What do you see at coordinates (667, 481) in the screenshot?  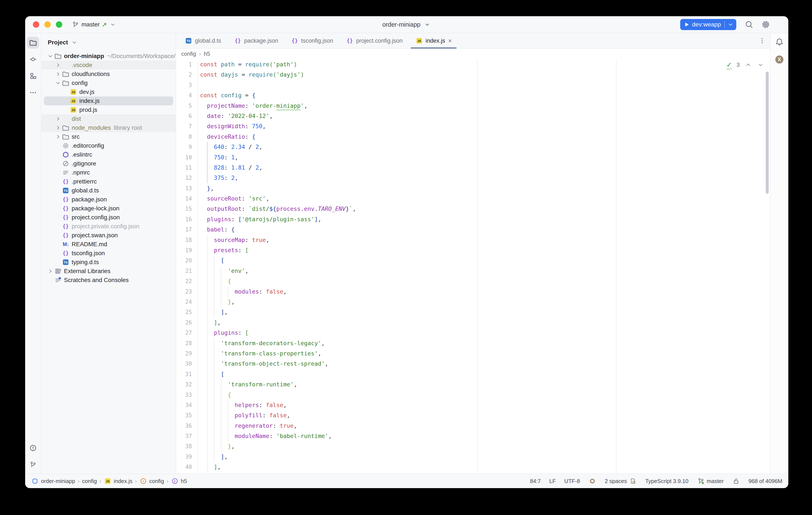 I see `typescript-version: TypeScript 3.9.10` at bounding box center [667, 481].